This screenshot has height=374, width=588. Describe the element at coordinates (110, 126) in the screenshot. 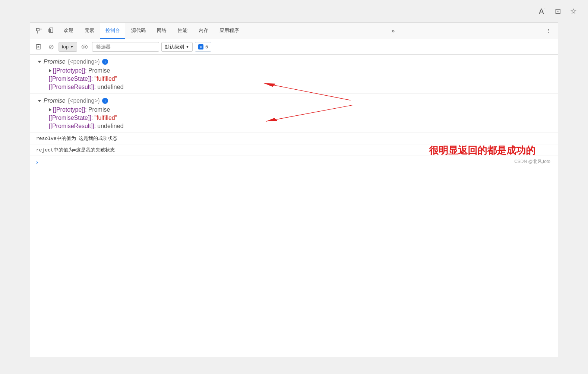

I see `promise2-result-value: undefined` at that location.